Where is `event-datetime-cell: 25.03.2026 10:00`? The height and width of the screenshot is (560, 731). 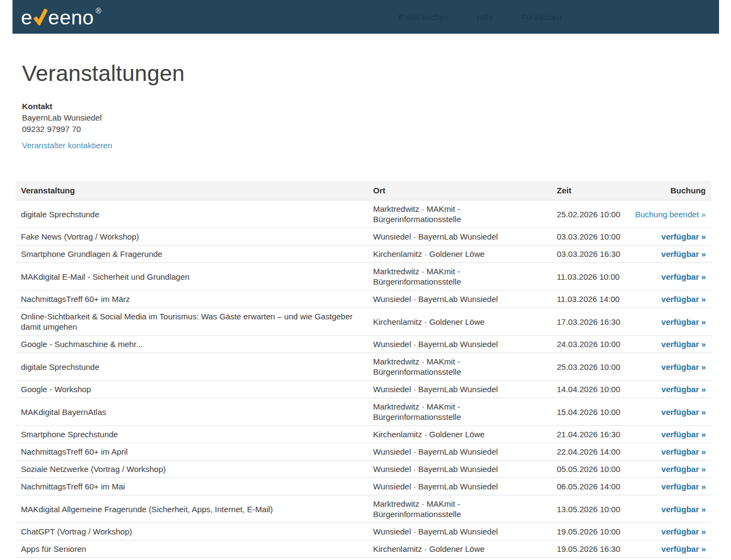 event-datetime-cell: 25.03.2026 10:00 is located at coordinates (590, 367).